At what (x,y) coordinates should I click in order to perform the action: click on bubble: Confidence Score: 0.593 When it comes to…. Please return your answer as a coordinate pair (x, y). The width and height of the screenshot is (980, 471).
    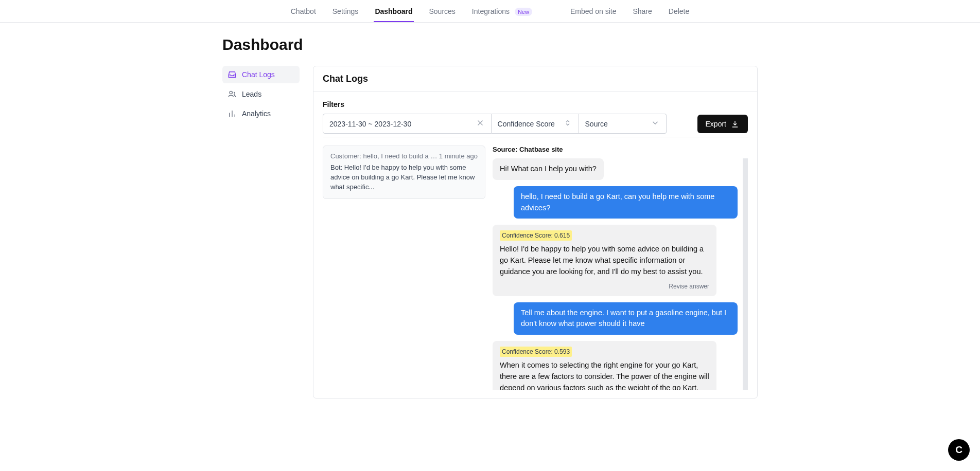
    Looking at the image, I should click on (604, 365).